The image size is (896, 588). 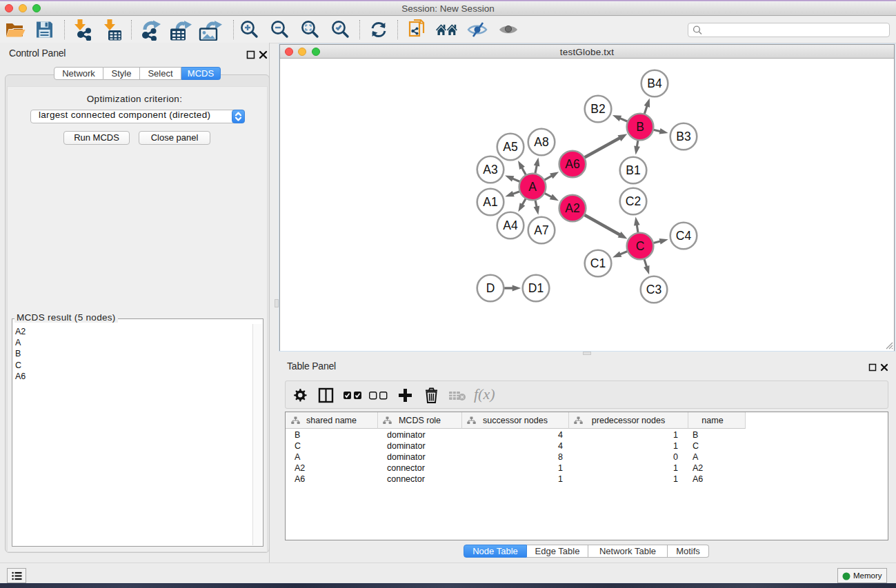 I want to click on svg-text: D, so click(x=491, y=288).